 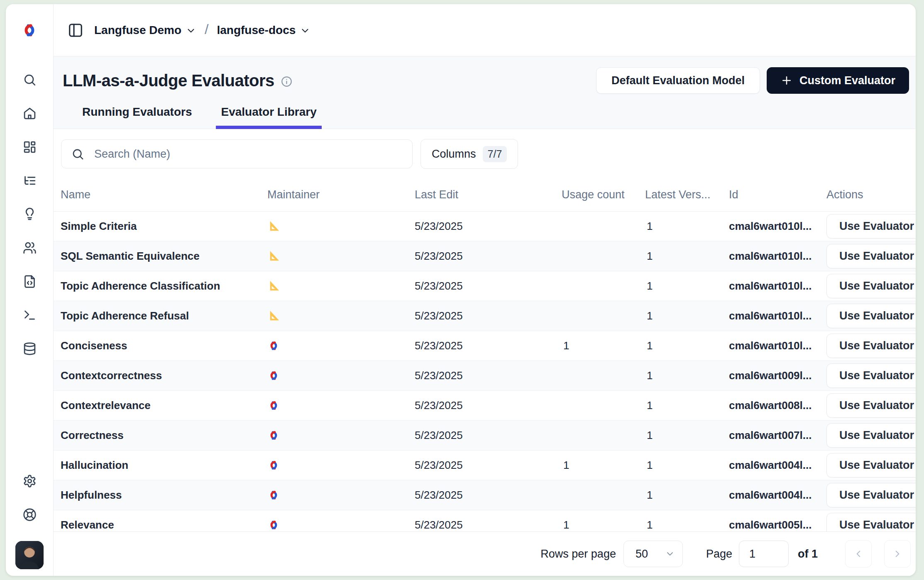 What do you see at coordinates (29, 214) in the screenshot?
I see `lightbulb-icon` at bounding box center [29, 214].